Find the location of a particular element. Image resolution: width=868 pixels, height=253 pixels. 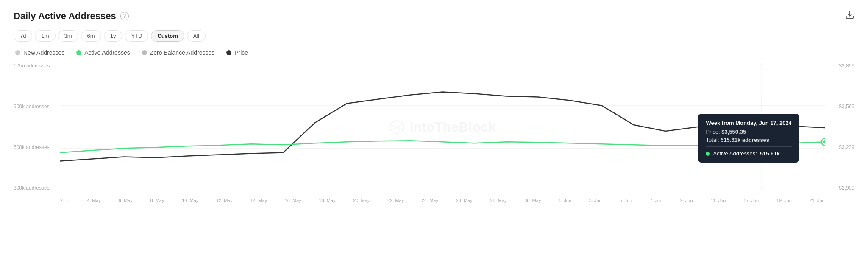

y-label-3569: $3,569 is located at coordinates (847, 107).